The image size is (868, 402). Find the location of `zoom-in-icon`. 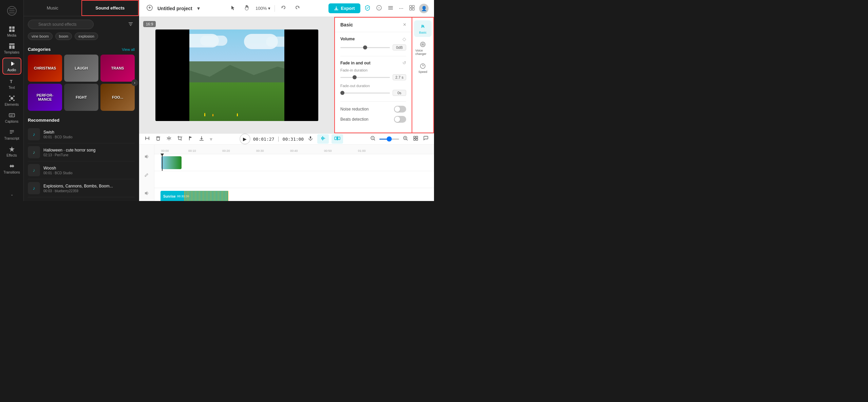

zoom-in-icon is located at coordinates (405, 138).